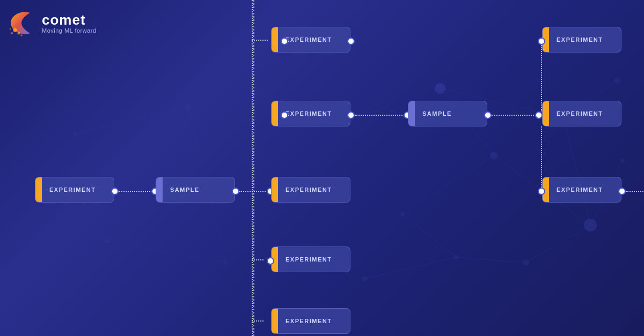 The height and width of the screenshot is (336, 644). I want to click on node-experiment-4: EXPERIMENT, so click(582, 114).